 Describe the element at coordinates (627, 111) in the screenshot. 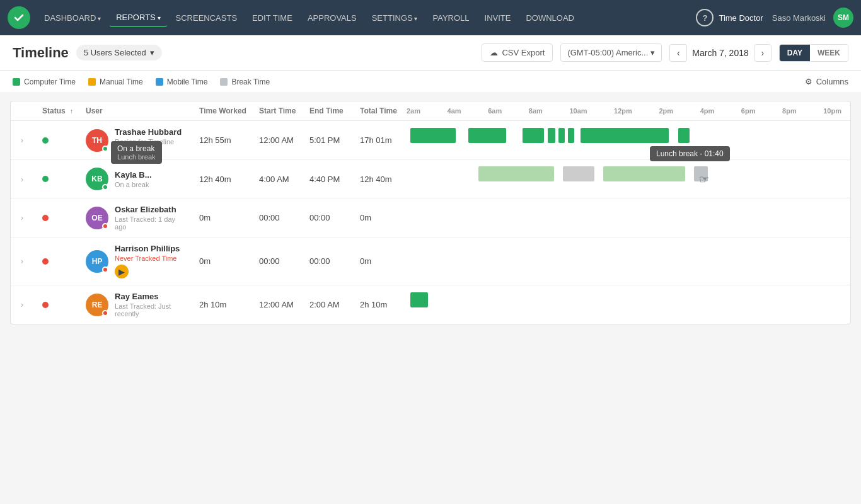

I see `th-timeline: 2am4am6am8am10am12pm2pm4pm6pm8pm10pm` at that location.